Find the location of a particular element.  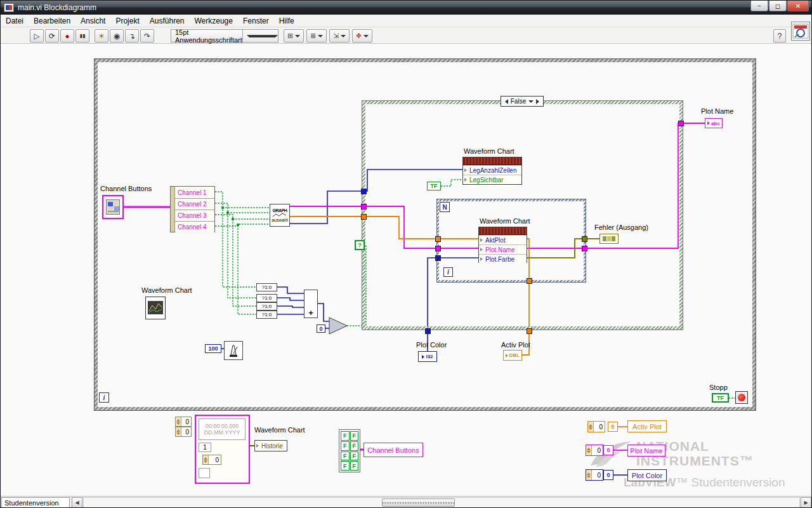

property-item: LegSichtbar is located at coordinates (486, 180).